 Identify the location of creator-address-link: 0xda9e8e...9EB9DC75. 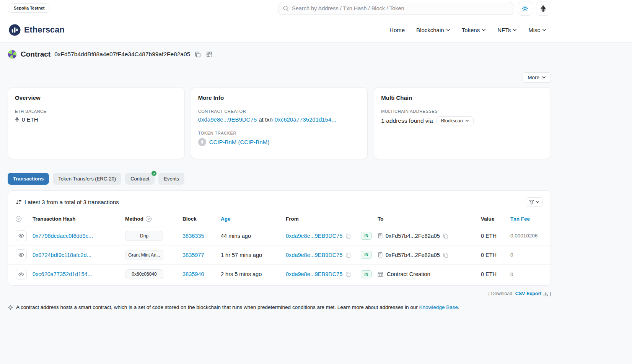
(227, 119).